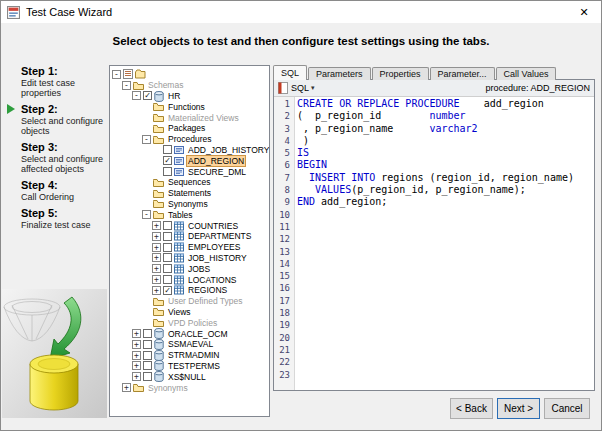 The height and width of the screenshot is (431, 602). I want to click on tree-row: +JOBS, so click(190, 268).